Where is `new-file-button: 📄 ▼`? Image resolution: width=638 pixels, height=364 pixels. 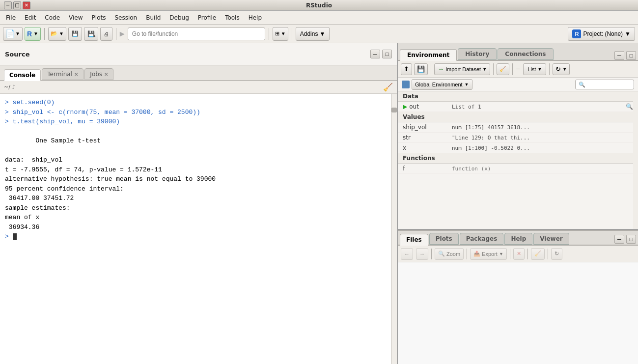 new-file-button: 📄 ▼ is located at coordinates (13, 34).